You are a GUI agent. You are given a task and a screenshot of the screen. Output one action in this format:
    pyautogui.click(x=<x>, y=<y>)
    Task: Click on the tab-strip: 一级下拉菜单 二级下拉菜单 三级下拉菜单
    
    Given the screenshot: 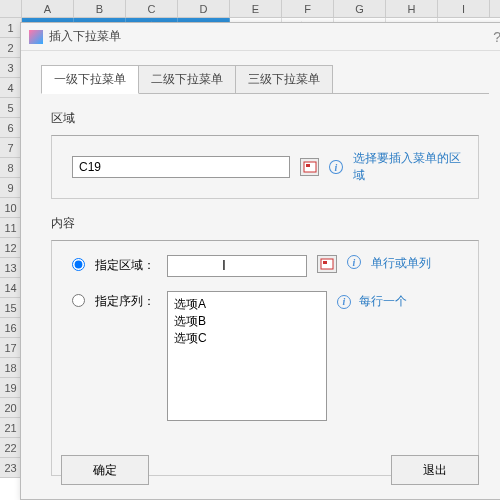 What is the action you would take?
    pyautogui.click(x=270, y=80)
    